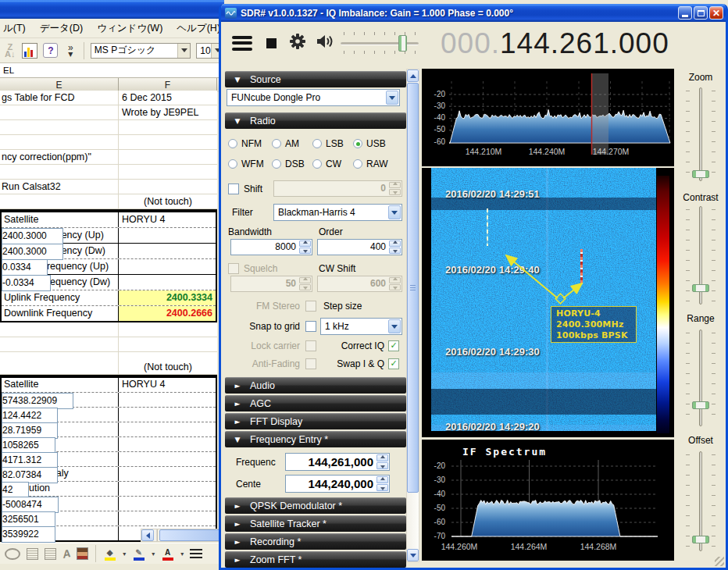  What do you see at coordinates (109, 554) in the screenshot?
I see `fill-color-button: ◆` at bounding box center [109, 554].